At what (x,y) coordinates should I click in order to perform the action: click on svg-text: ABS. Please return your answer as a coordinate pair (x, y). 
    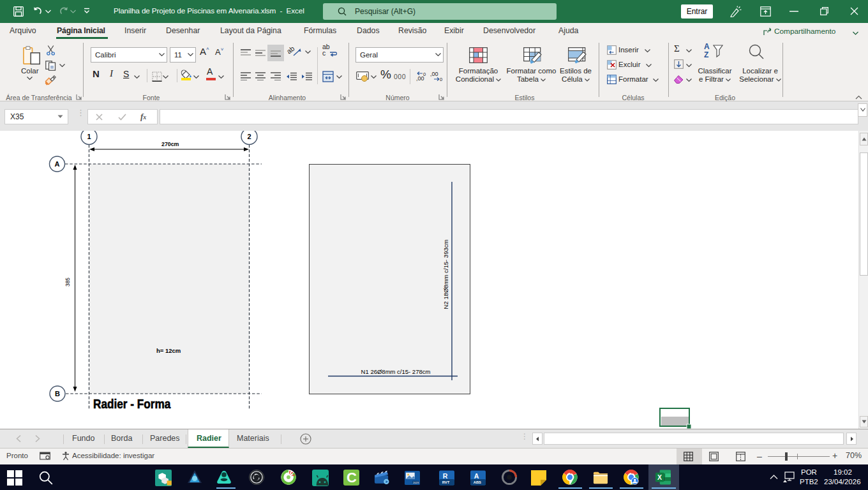
    Looking at the image, I should click on (477, 482).